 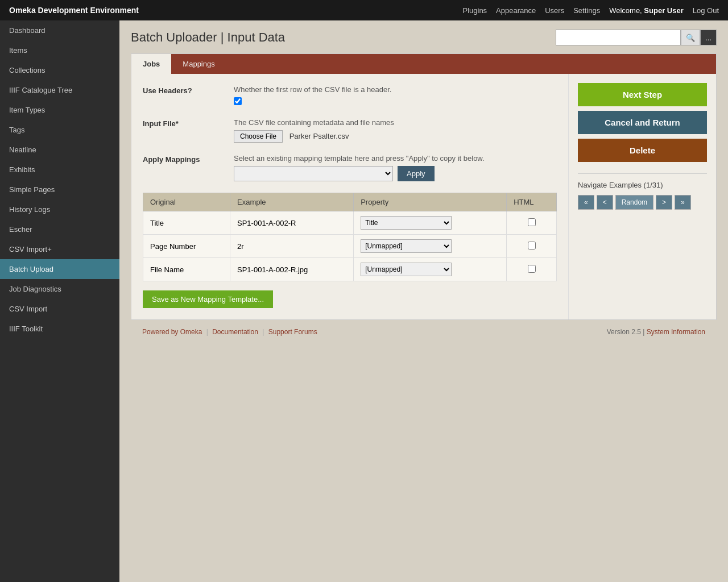 What do you see at coordinates (350, 237) in the screenshot?
I see `mapping-table: Original Example Property HTML TitleSP1-…` at bounding box center [350, 237].